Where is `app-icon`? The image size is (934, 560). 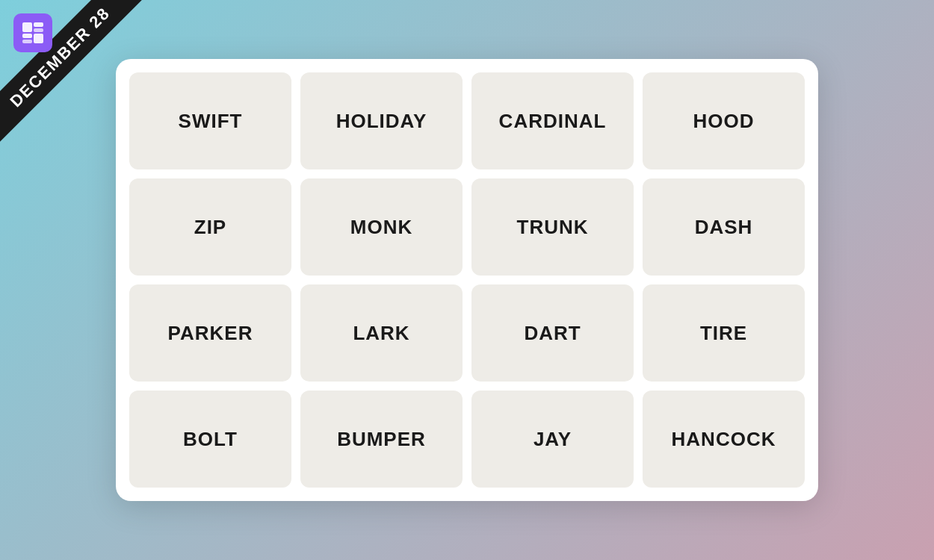
app-icon is located at coordinates (33, 33).